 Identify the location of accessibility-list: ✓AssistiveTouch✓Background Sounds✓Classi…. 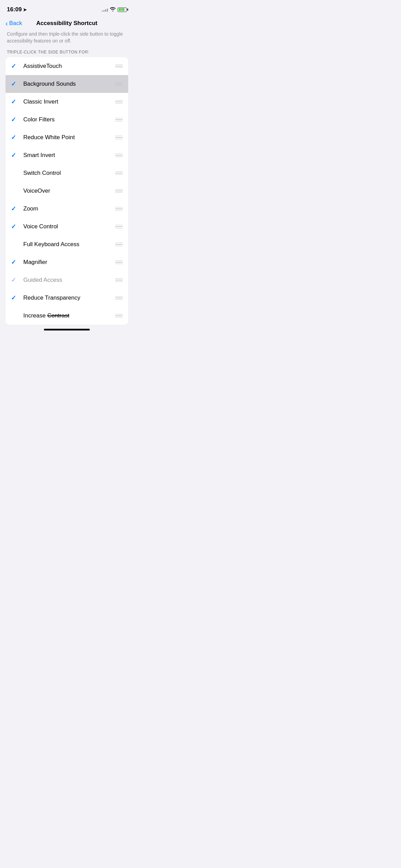
(67, 191).